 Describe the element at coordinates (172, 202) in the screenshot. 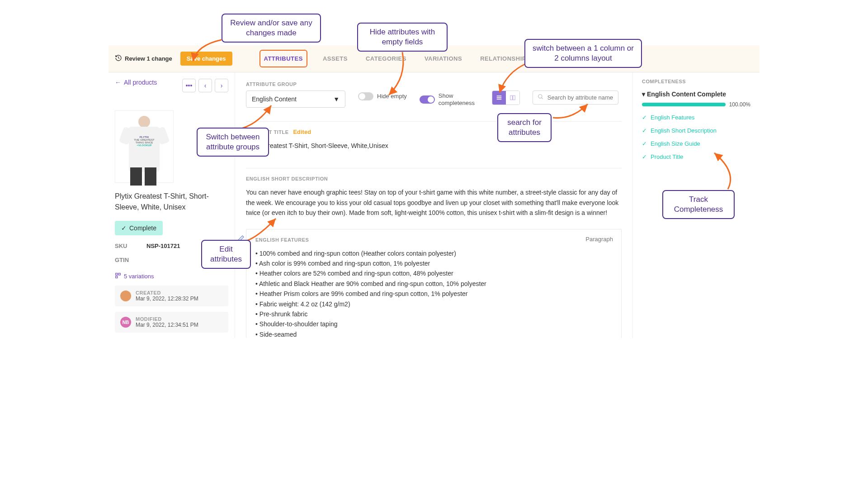

I see `product-title: Plytix Greatest T-Shirt, Short-Sleeve, W…` at that location.